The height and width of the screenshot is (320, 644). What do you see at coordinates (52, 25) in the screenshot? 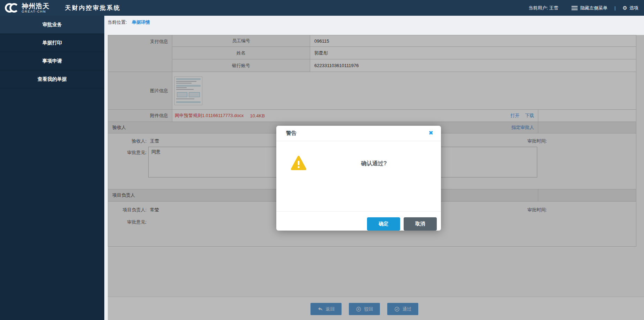
I see `sidebar-item-approval-business: 审批业务` at bounding box center [52, 25].